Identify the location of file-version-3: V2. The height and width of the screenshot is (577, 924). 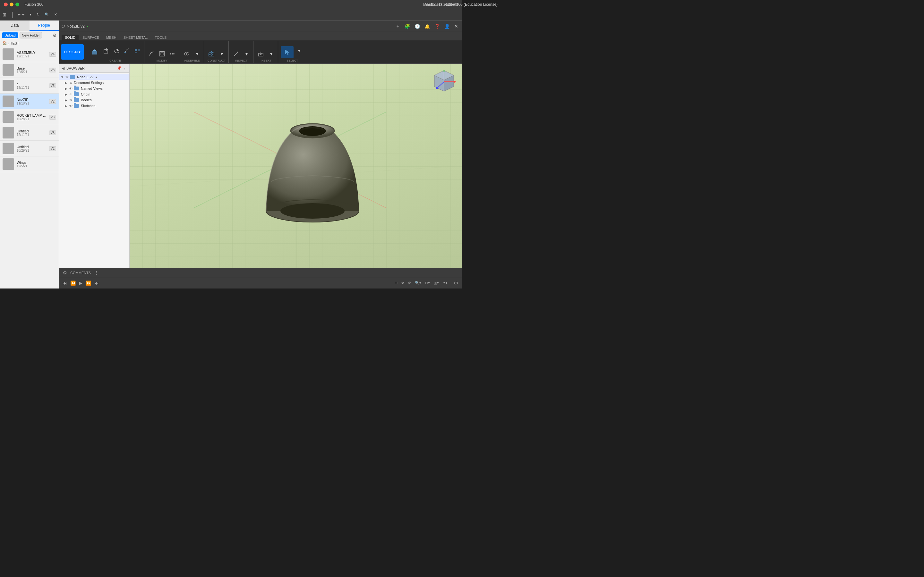
(53, 102).